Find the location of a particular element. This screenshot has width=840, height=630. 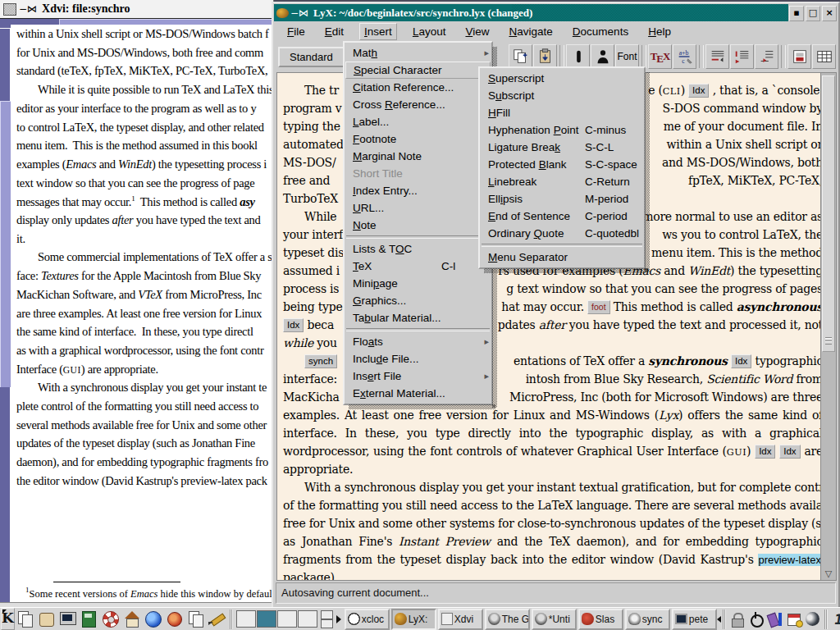

menu-item-graphics: Graphics... is located at coordinates (418, 300).